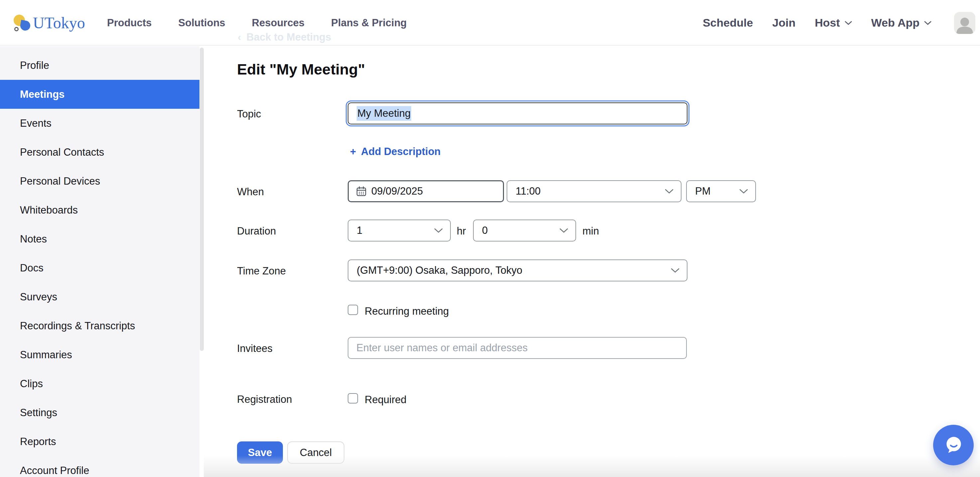  Describe the element at coordinates (100, 210) in the screenshot. I see `sidebar-item-whiteboards: Whiteboards` at that location.